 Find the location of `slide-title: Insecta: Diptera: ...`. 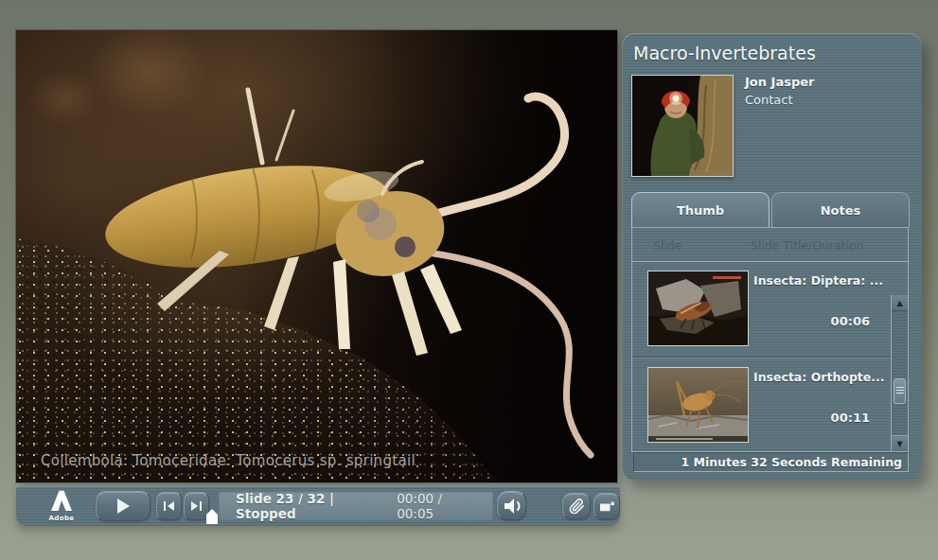

slide-title: Insecta: Diptera: ... is located at coordinates (818, 280).